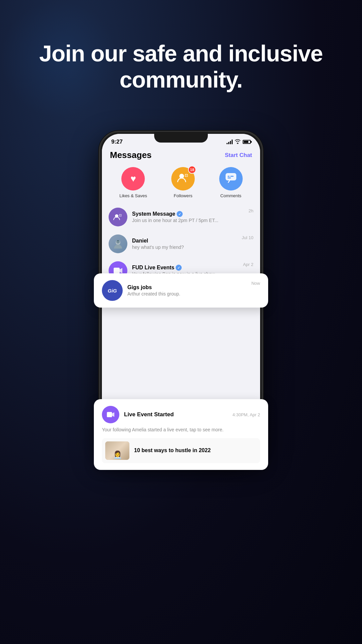  What do you see at coordinates (172, 450) in the screenshot?
I see `live-post-title: 10 best ways to hustle in 2022` at bounding box center [172, 450].